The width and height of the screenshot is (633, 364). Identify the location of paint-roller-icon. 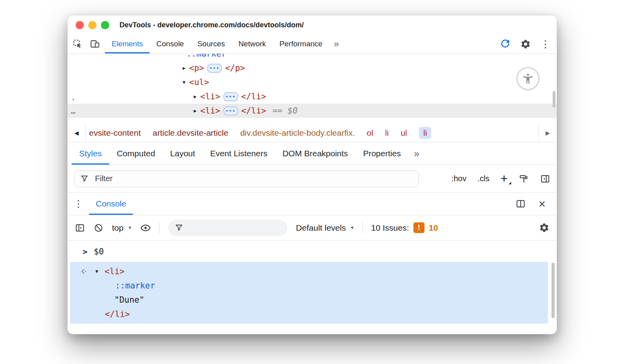
(524, 179).